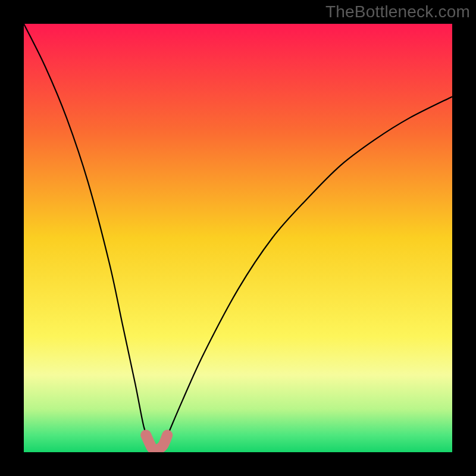  What do you see at coordinates (397, 12) in the screenshot?
I see `watermark-text: TheBottleneck.com` at bounding box center [397, 12].